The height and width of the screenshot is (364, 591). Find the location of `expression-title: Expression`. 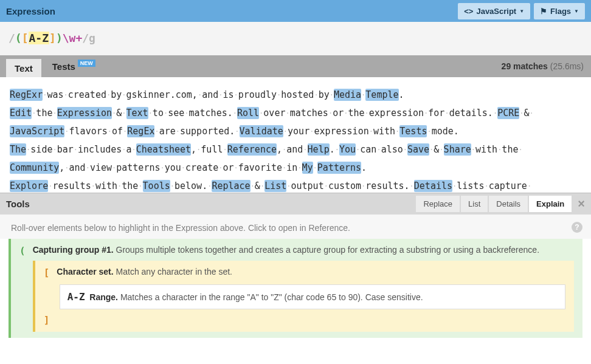

expression-title: Expression is located at coordinates (30, 11).